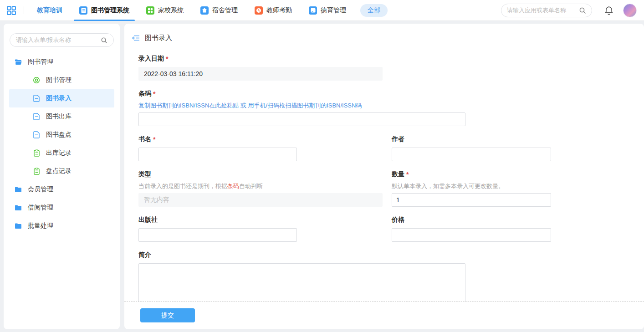 The width and height of the screenshot is (644, 332). I want to click on tab-library-management-system: 图书管理系统, so click(104, 10).